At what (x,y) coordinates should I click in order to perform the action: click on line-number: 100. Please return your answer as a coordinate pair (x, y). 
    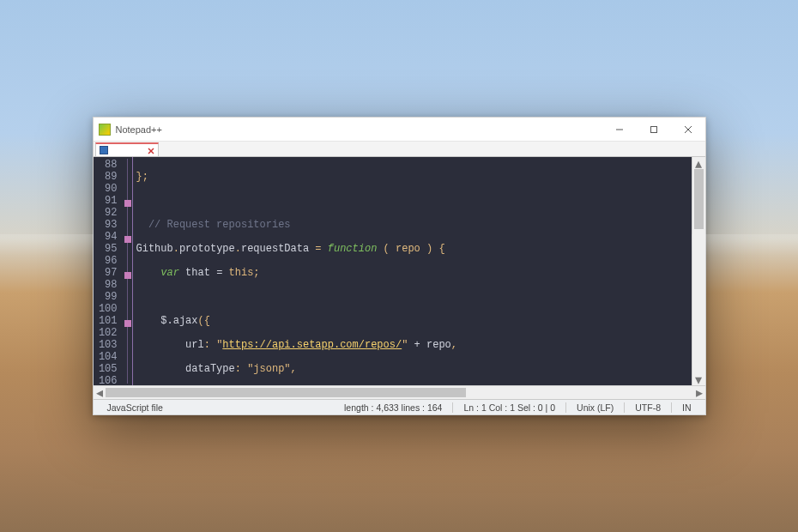
    Looking at the image, I should click on (107, 309).